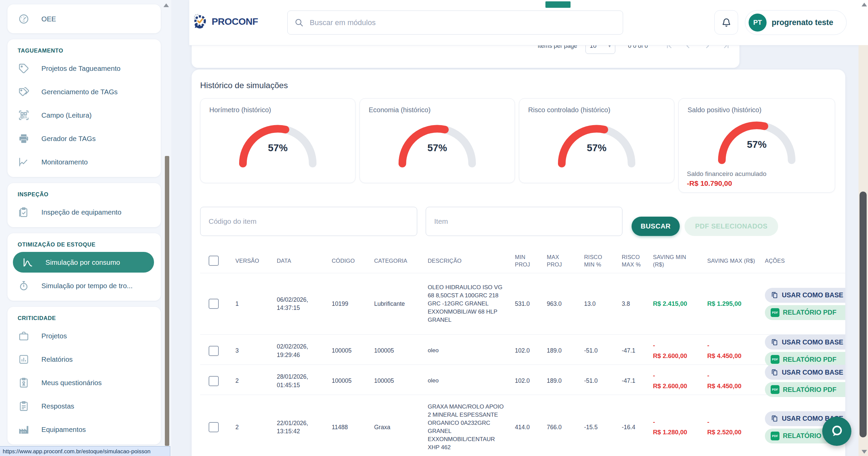 This screenshot has height=456, width=868. Describe the element at coordinates (24, 286) in the screenshot. I see `stopwatch-icon` at that location.